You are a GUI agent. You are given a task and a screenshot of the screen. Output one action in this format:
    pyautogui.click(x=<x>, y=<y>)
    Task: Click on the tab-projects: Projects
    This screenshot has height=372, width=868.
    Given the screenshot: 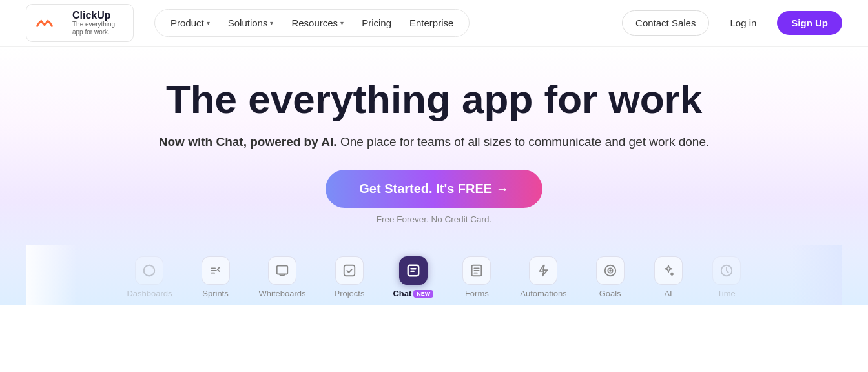 What is the action you would take?
    pyautogui.click(x=349, y=278)
    